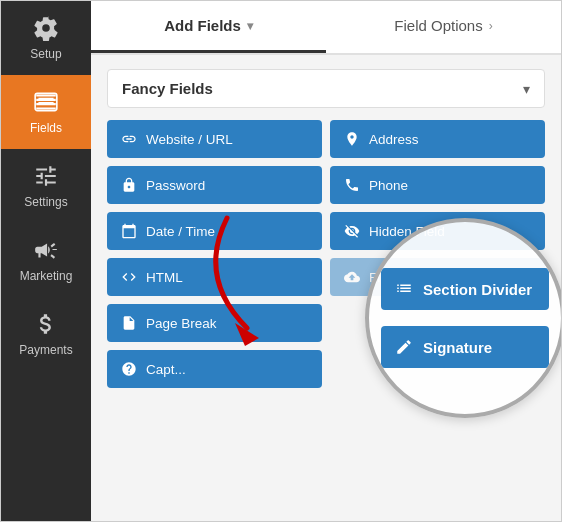  What do you see at coordinates (352, 139) in the screenshot?
I see `pin-icon` at bounding box center [352, 139].